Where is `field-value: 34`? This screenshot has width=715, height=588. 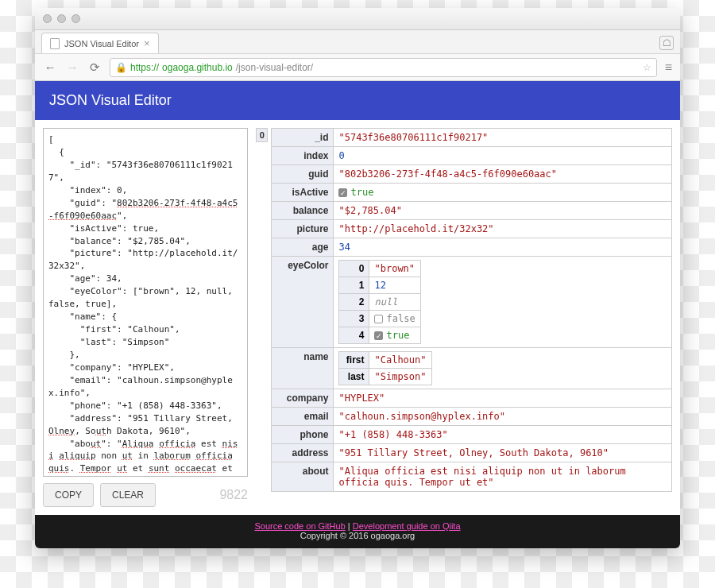
field-value: 34 is located at coordinates (503, 248).